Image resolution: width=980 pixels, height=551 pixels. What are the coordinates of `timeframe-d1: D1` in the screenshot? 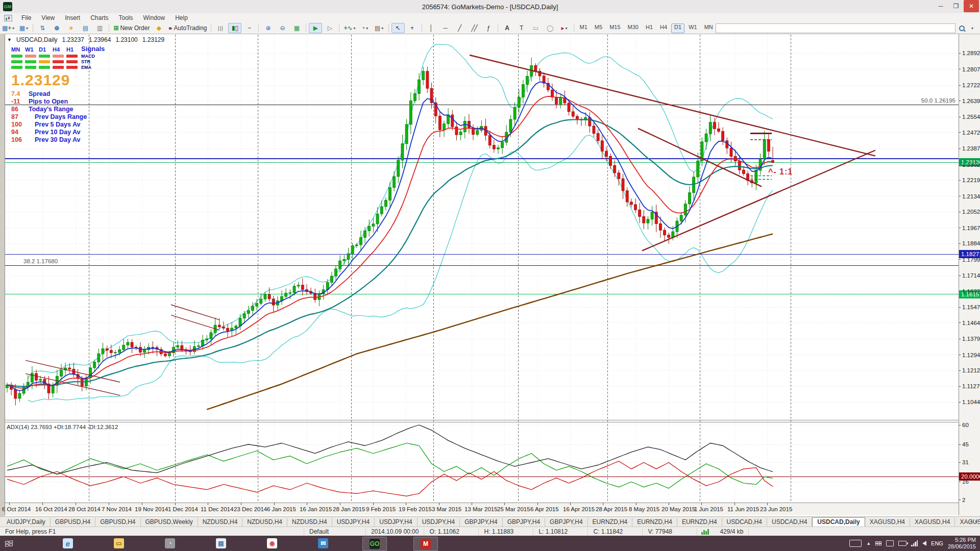 It's located at (678, 29).